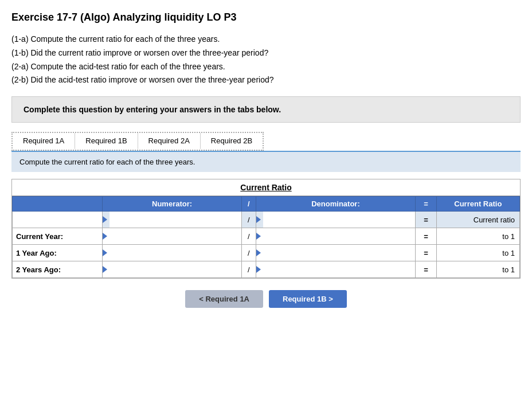  What do you see at coordinates (57, 269) in the screenshot?
I see `row-2-years-ago-label: 2 Years Ago:` at bounding box center [57, 269].